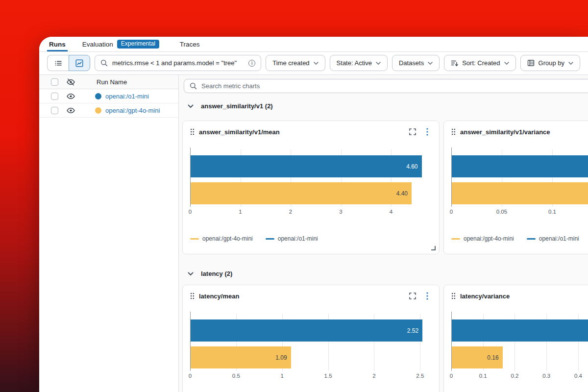 The height and width of the screenshot is (392, 588). What do you see at coordinates (477, 358) in the screenshot?
I see `data-bar: 0.16` at bounding box center [477, 358].